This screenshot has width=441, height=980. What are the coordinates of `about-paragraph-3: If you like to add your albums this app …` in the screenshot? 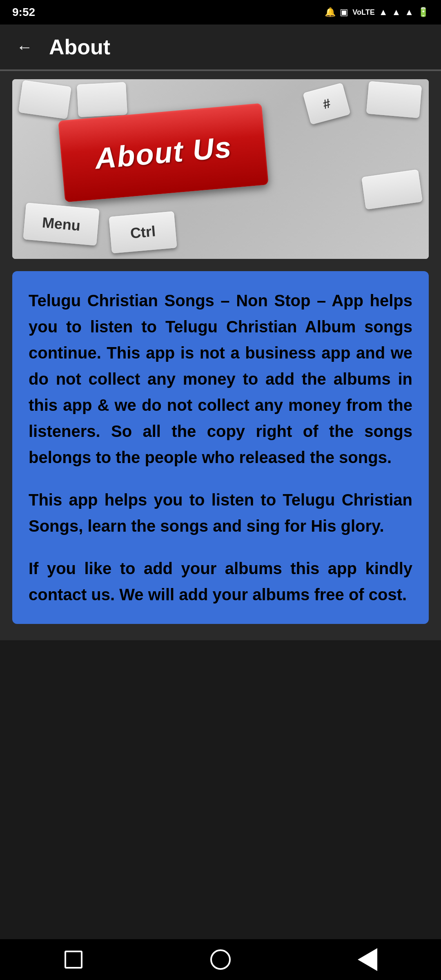 It's located at (220, 581).